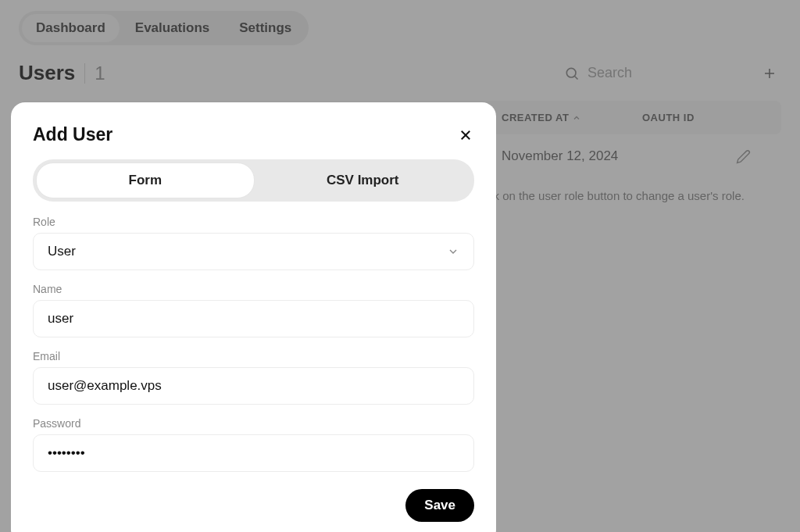 The image size is (800, 532). What do you see at coordinates (253, 423) in the screenshot?
I see `label-password: Password` at bounding box center [253, 423].